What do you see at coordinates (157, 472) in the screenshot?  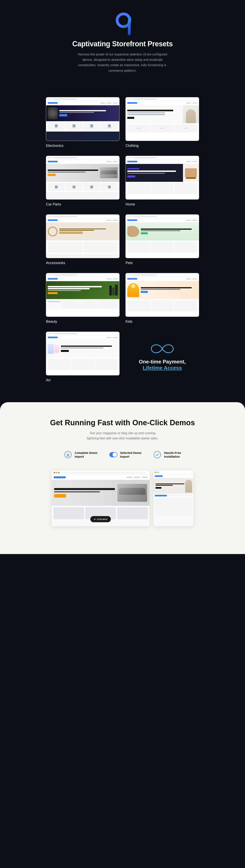 I see `small-dot-yellow` at bounding box center [157, 472].